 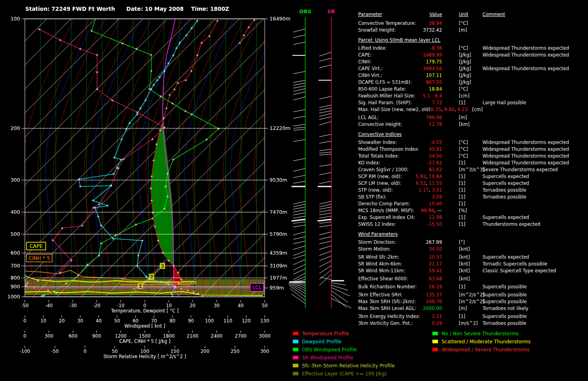 I want to click on param-row: STP (new, old):1.17, 3.01[1]Tornadoes po…, so click(x=473, y=190).